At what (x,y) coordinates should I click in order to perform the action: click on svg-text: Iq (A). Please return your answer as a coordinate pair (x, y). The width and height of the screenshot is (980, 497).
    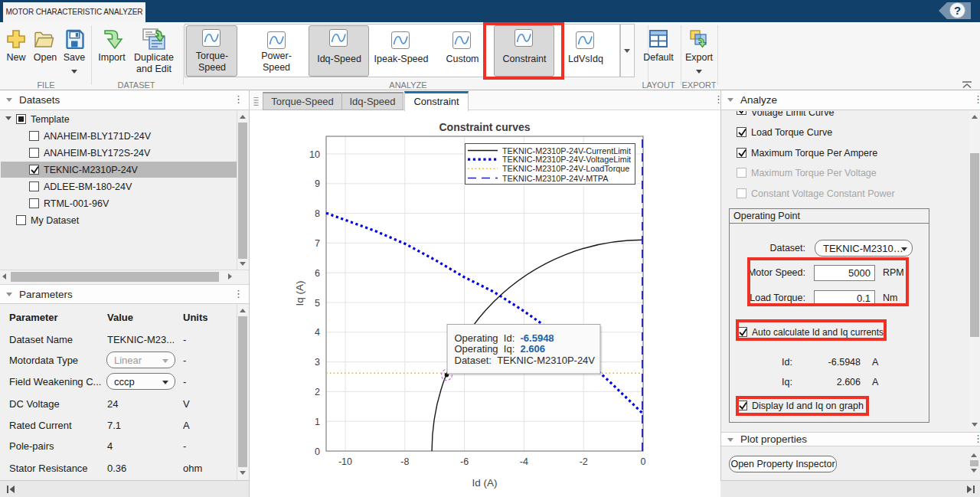
    Looking at the image, I should click on (300, 293).